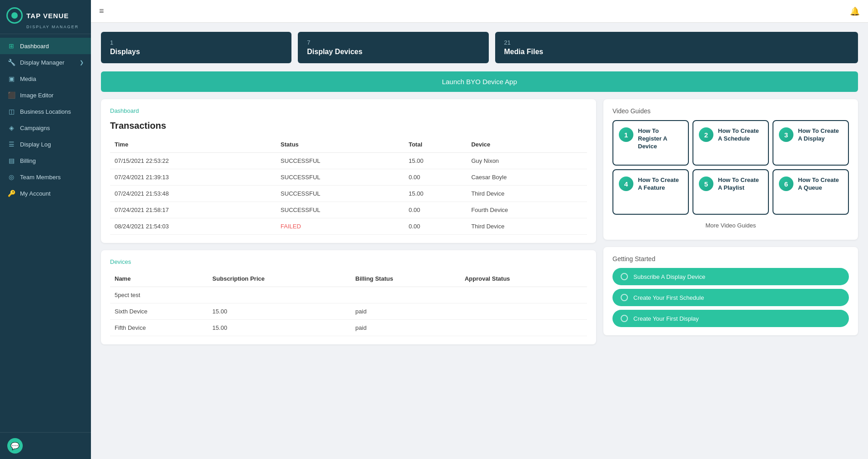  Describe the element at coordinates (11, 161) in the screenshot. I see `billing-icon: ▤` at that location.